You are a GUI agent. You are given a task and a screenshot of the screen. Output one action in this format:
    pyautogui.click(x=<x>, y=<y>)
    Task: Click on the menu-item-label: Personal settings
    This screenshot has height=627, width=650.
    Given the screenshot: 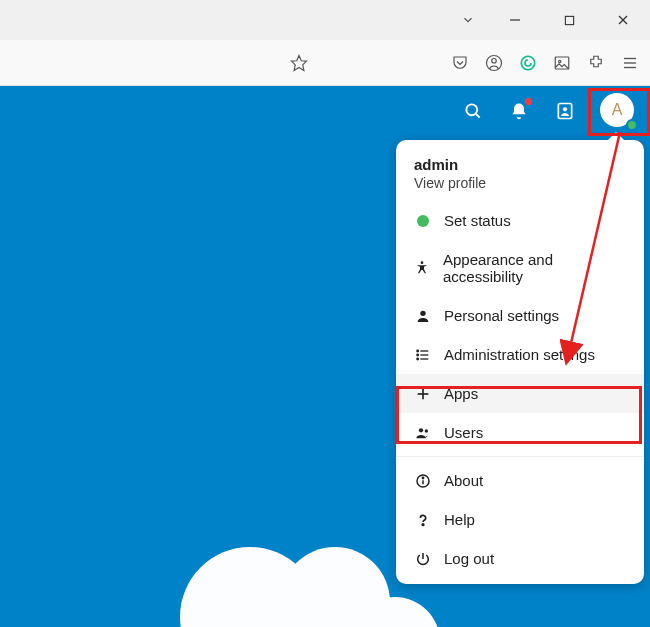 What is the action you would take?
    pyautogui.click(x=502, y=316)
    